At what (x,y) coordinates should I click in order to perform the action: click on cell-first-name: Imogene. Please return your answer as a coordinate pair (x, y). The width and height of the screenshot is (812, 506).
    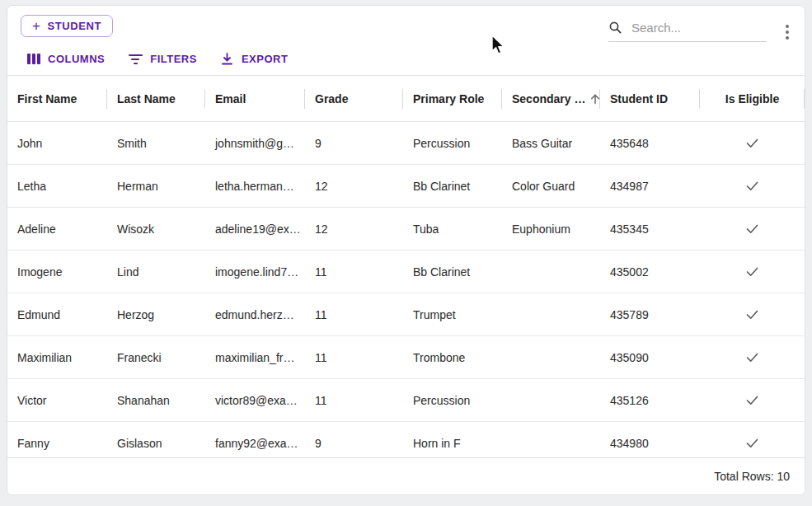
    Looking at the image, I should click on (58, 272).